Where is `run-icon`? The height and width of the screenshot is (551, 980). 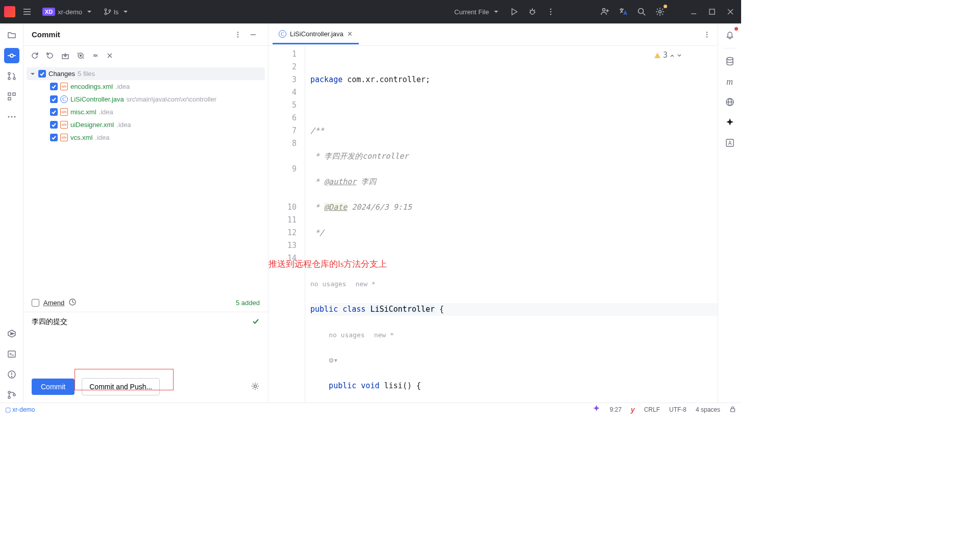 run-icon is located at coordinates (514, 12).